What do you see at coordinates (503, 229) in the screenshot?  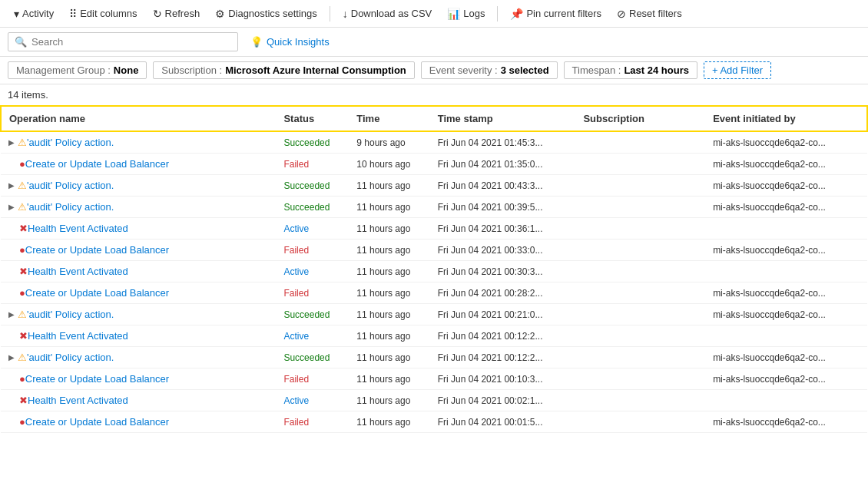 I see `cell-timestamp: Fri Jun 04 2021 00:36:1...` at bounding box center [503, 229].